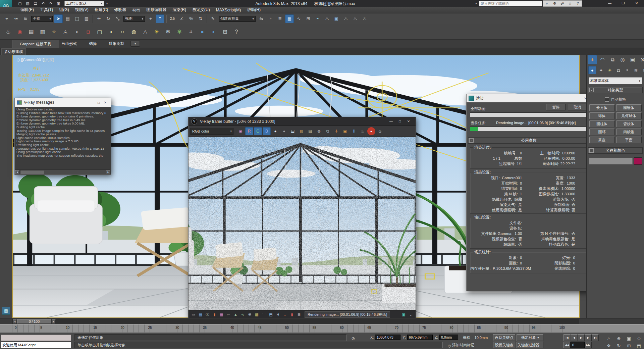 Image resolution: width=644 pixels, height=349 pixels. I want to click on correction-id-icon: ⫴, so click(354, 131).